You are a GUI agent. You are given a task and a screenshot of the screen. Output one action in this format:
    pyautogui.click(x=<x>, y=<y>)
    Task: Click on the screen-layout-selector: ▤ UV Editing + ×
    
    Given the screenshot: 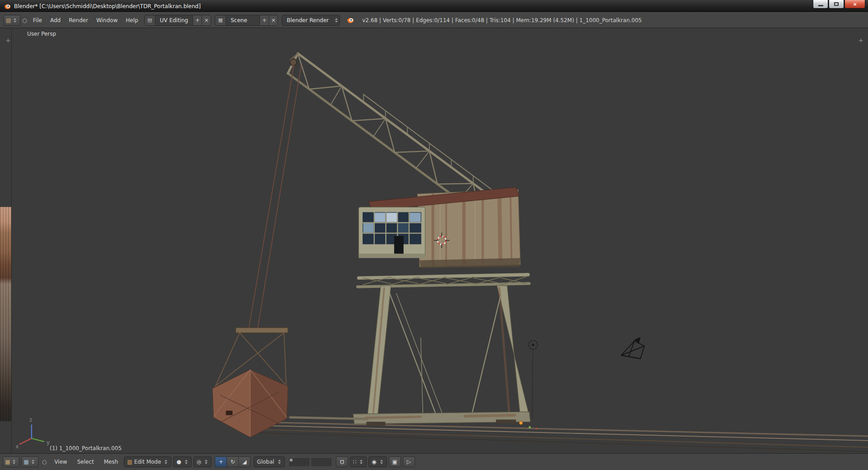 What is the action you would take?
    pyautogui.click(x=178, y=20)
    